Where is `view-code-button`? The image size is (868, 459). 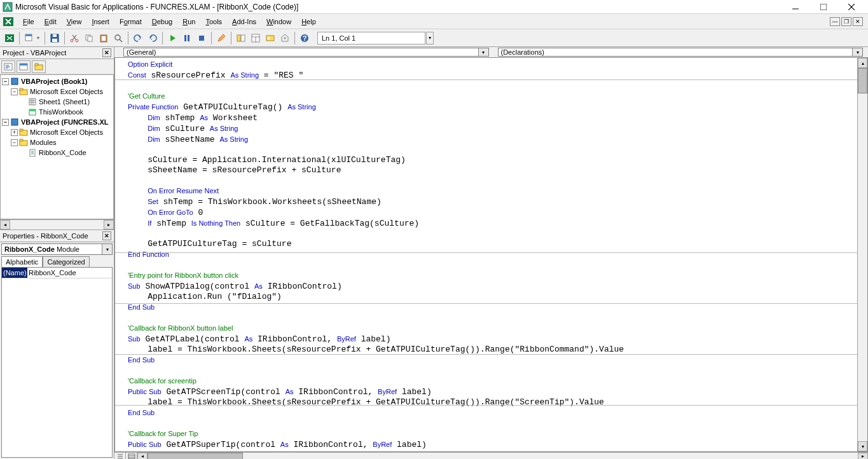 view-code-button is located at coordinates (8, 67).